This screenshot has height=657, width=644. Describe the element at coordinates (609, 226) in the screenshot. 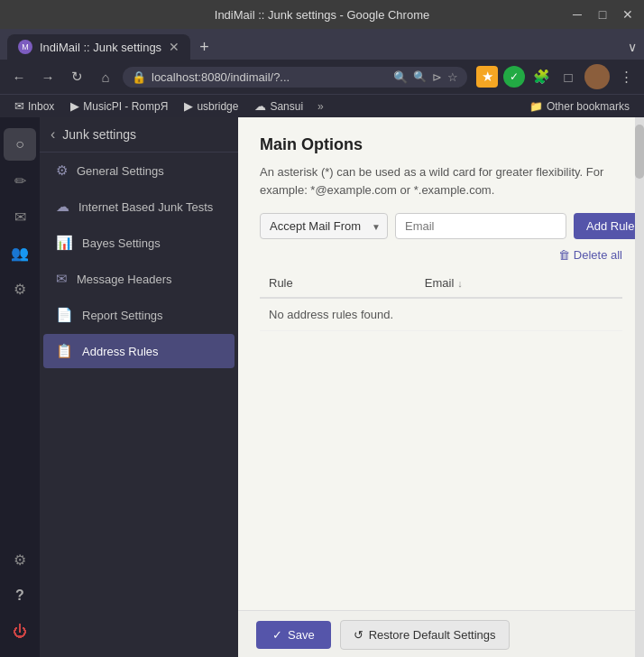

I see `add-rule-button: Add Rule` at that location.